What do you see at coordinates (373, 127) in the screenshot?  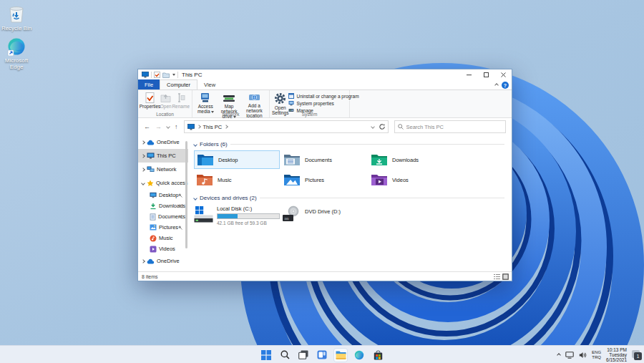 I see `address-dropdown-icon` at bounding box center [373, 127].